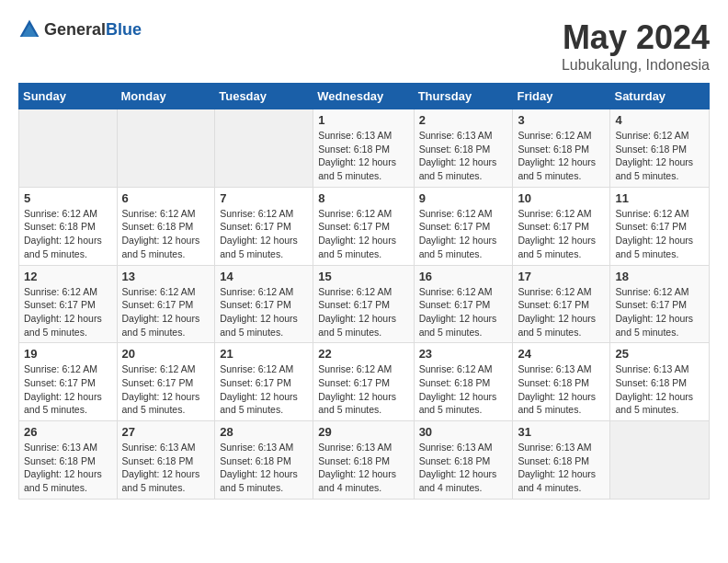 This screenshot has height=563, width=728. I want to click on logo: GeneralBlue, so click(80, 29).